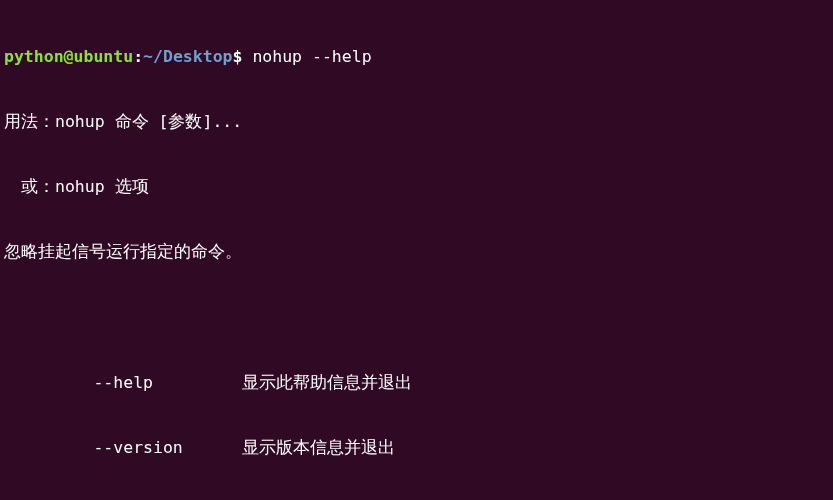 The image size is (833, 500). What do you see at coordinates (416, 187) in the screenshot?
I see `output-usage2: 或：nohup 选项` at bounding box center [416, 187].